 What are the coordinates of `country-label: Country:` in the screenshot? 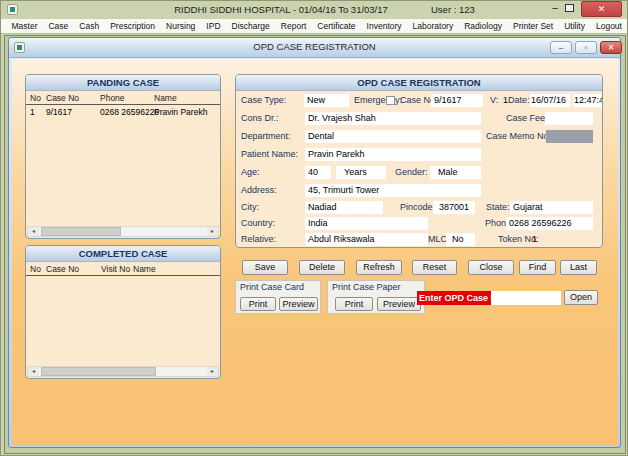 It's located at (258, 224).